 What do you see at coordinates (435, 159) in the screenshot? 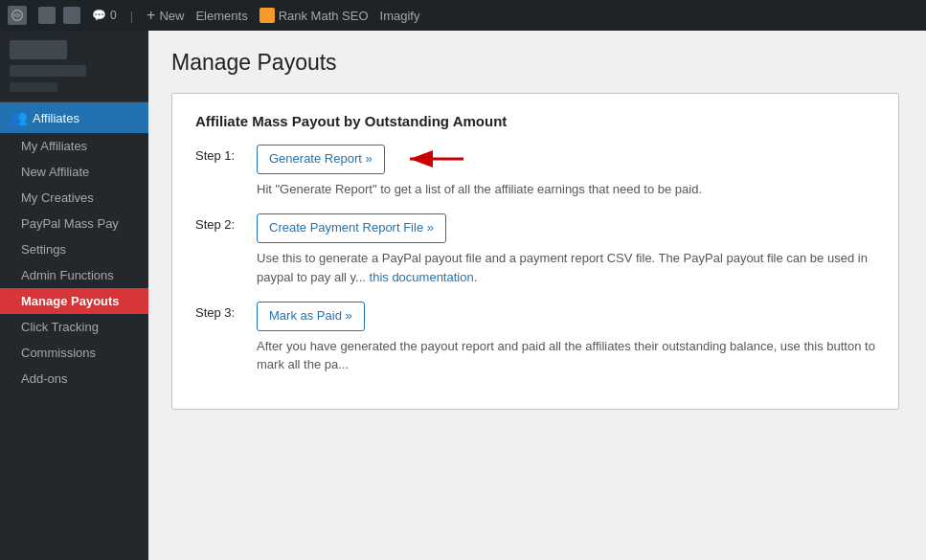
I see `red-arrow-svg` at bounding box center [435, 159].